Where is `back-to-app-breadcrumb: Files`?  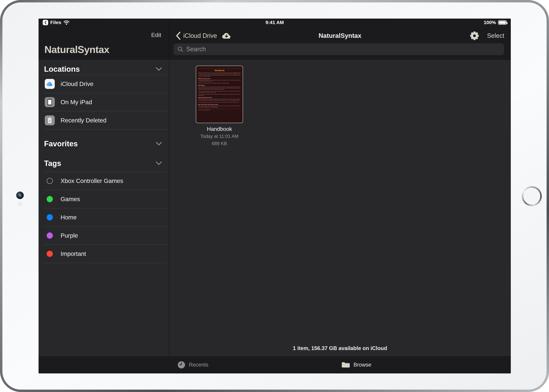
back-to-app-breadcrumb: Files is located at coordinates (56, 23).